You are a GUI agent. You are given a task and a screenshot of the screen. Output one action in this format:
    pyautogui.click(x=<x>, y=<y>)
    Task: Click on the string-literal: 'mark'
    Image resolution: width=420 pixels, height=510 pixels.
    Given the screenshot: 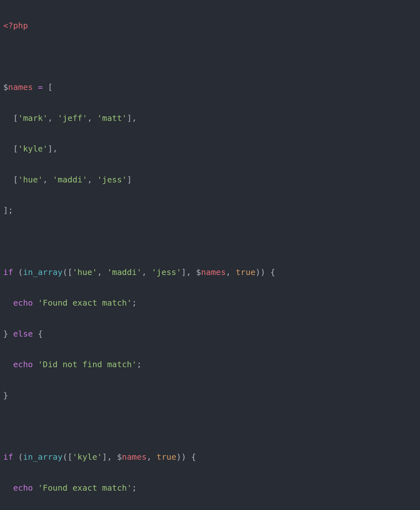 What is the action you would take?
    pyautogui.click(x=33, y=118)
    